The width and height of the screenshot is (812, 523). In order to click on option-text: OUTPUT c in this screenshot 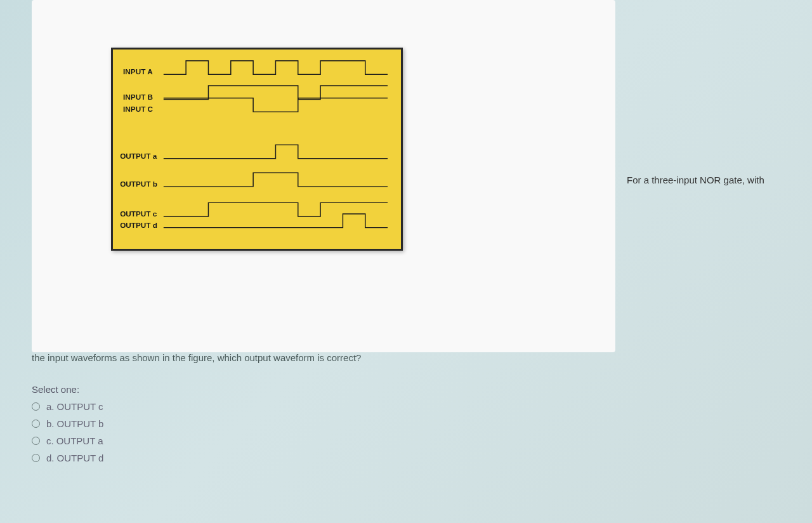, I will do `click(80, 406)`.